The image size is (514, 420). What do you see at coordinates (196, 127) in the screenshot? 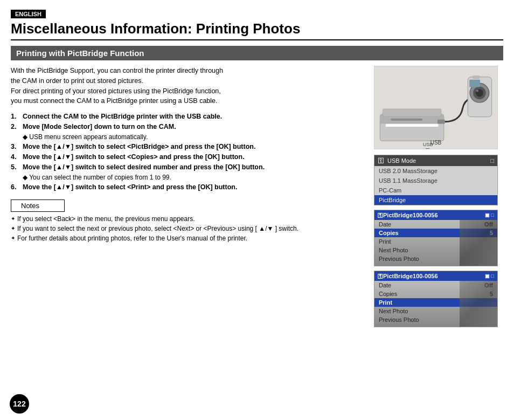
I see `step-2-text: Move [Mode Selector] down to turn on the…` at bounding box center [196, 127].